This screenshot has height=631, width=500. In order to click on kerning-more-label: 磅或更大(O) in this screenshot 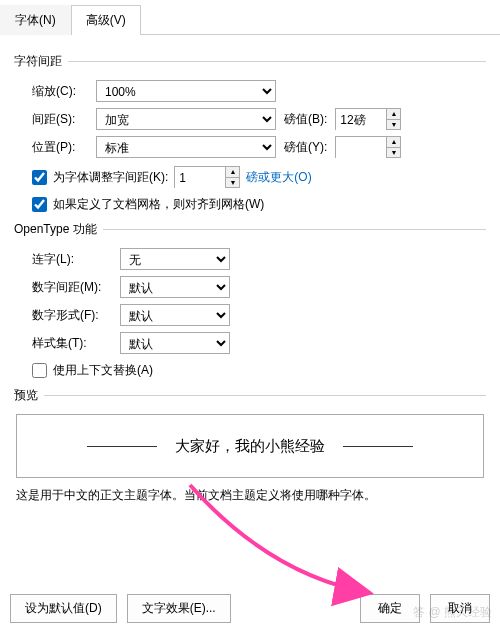, I will do `click(278, 178)`.